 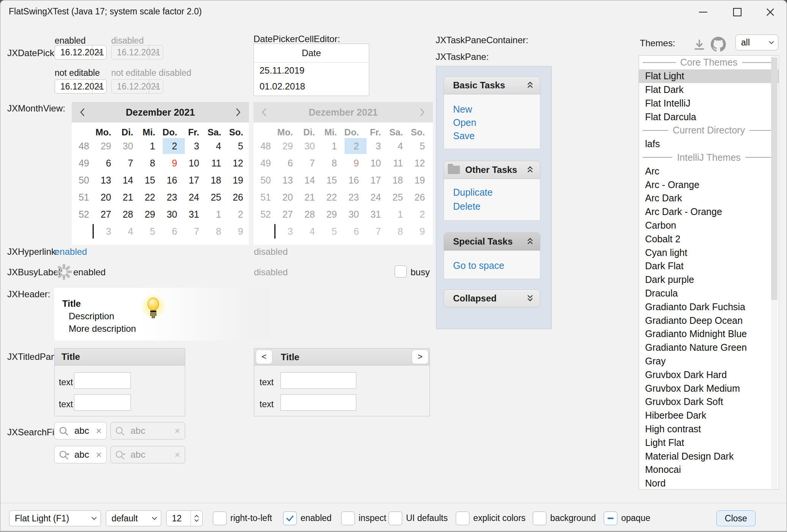 I want to click on theme-list-item: Material Design Dark, so click(x=709, y=456).